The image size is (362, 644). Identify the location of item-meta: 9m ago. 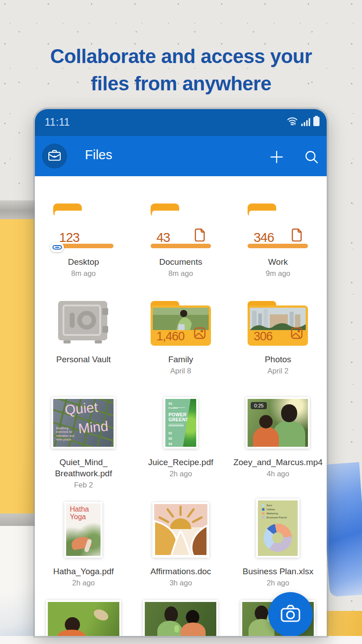
(278, 274).